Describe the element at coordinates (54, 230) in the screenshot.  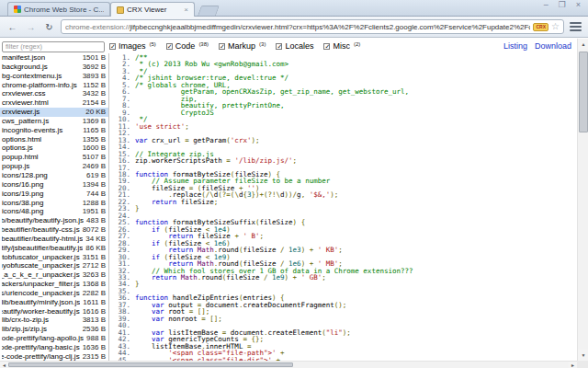
I see `file-list-item: lib/beautify/jsbeautifier/beautify-css.j…` at that location.